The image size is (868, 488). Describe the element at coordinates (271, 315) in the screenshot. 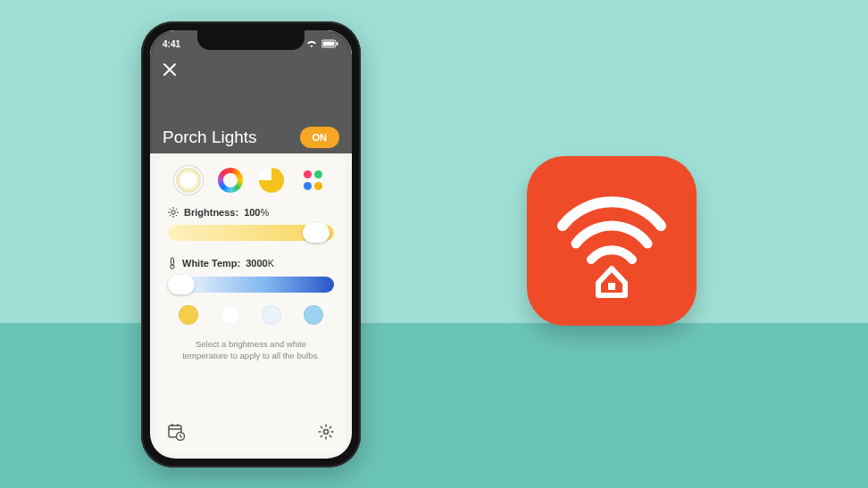

I see `preset-cool-white` at that location.